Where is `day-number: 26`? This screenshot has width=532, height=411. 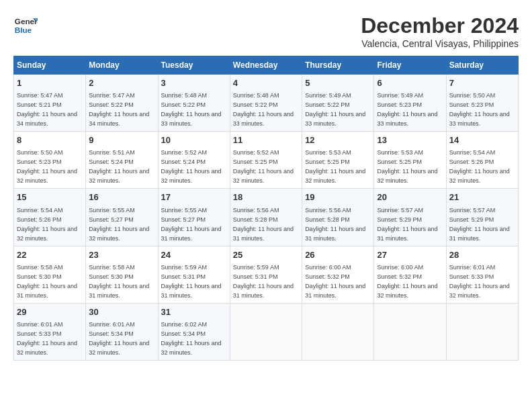 day-number: 26 is located at coordinates (338, 255).